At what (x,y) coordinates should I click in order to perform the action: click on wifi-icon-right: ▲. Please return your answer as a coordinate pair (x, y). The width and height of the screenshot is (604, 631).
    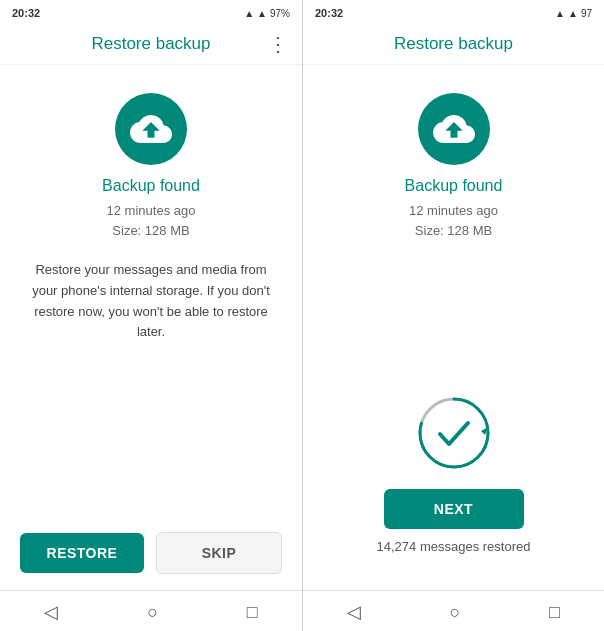
    Looking at the image, I should click on (573, 14).